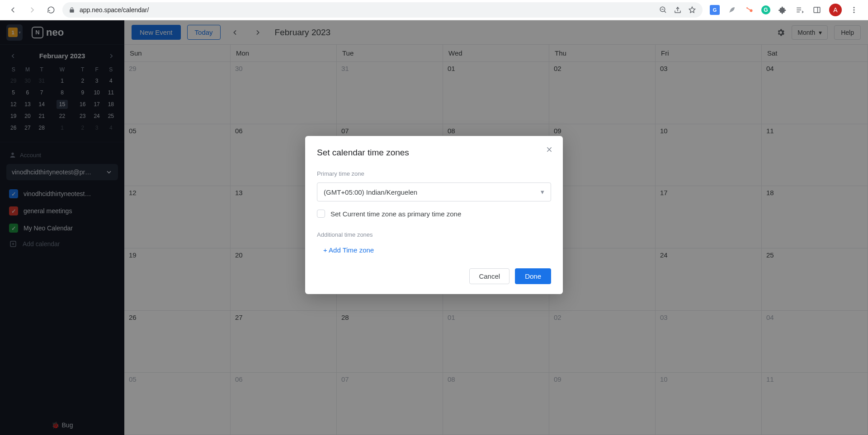 Image resolution: width=868 pixels, height=435 pixels. What do you see at coordinates (434, 235) in the screenshot?
I see `additional-timezones-label: Additional time zones` at bounding box center [434, 235].